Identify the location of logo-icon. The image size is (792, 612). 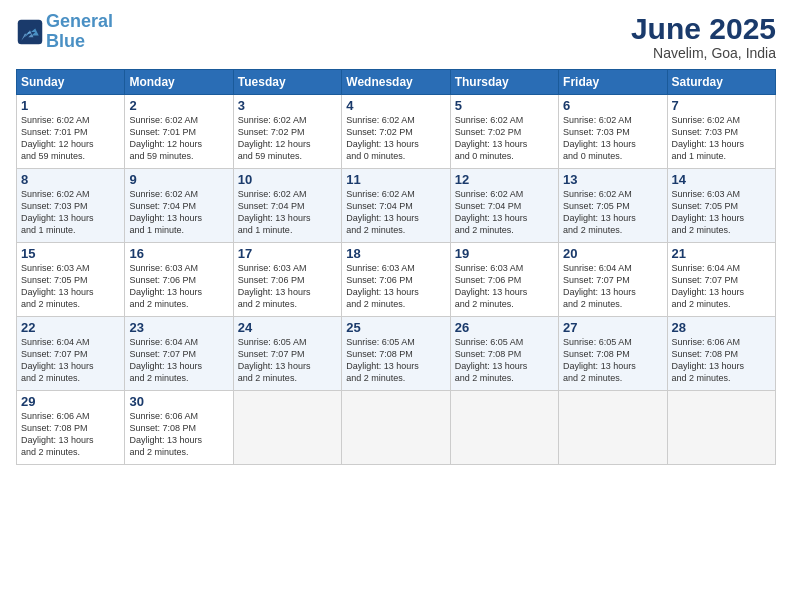
(30, 32).